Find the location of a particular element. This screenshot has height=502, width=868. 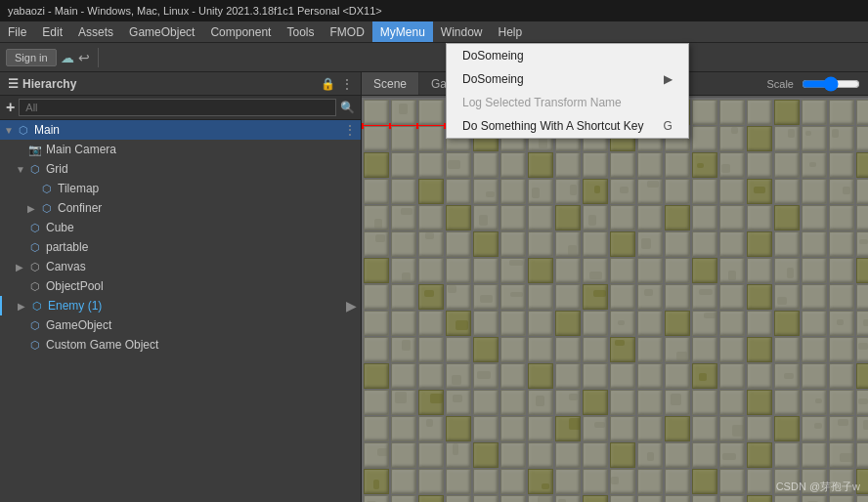

cube-icon-pool: ⬡ is located at coordinates (35, 286).